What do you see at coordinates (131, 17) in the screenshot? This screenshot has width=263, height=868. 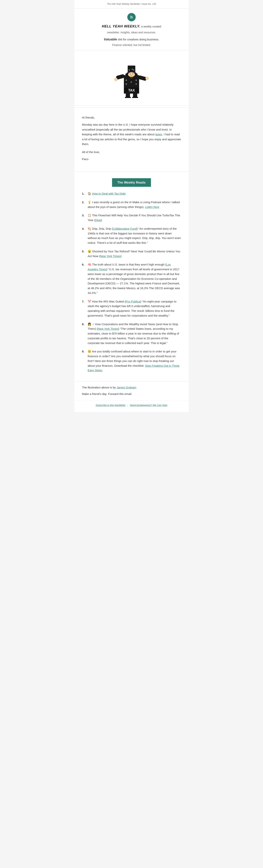 I see `logo-circle: h` at bounding box center [131, 17].